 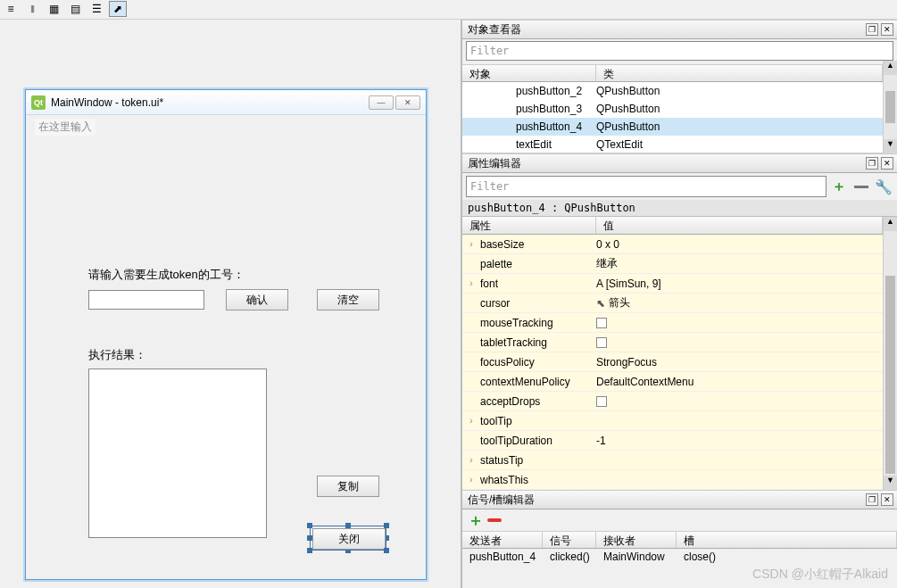 I want to click on inspector-body: pushButton_2QPushButtonpushButton_3QPush…, so click(x=673, y=118).